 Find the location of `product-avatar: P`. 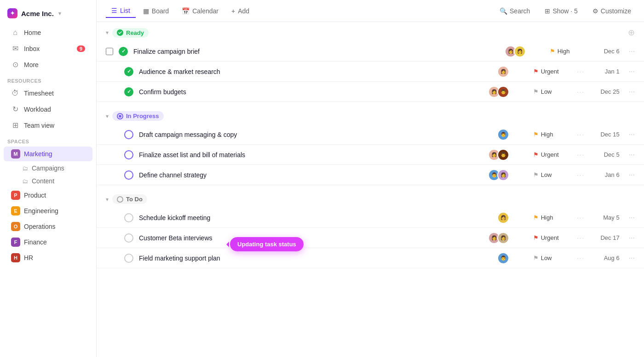

product-avatar: P is located at coordinates (16, 195).